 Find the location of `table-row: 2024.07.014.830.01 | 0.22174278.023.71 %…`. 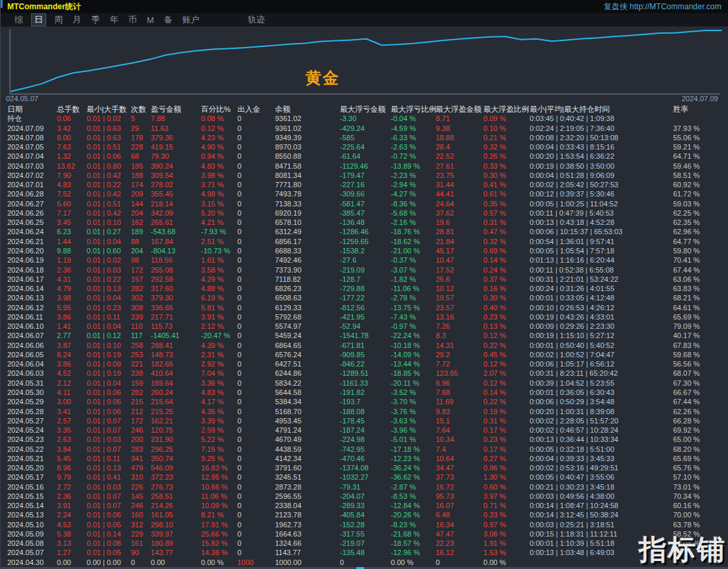

table-row: 2024.07.014.830.01 | 0.22174278.023.71 %… is located at coordinates (364, 185).